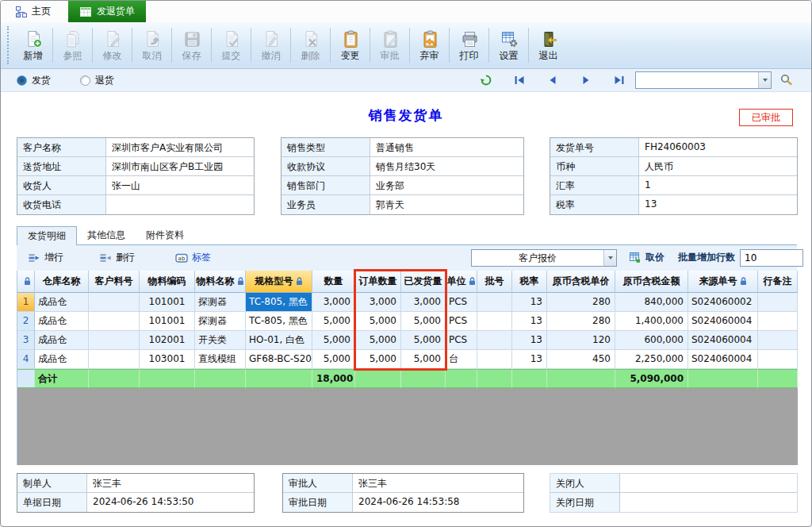 The image size is (812, 527). I want to click on prev-record-icon, so click(553, 80).